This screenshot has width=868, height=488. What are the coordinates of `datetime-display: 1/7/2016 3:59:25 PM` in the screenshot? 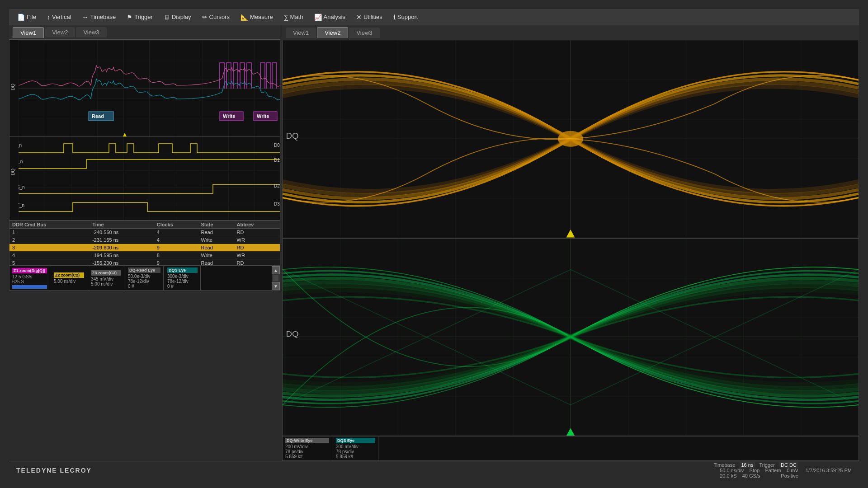 It's located at (829, 470).